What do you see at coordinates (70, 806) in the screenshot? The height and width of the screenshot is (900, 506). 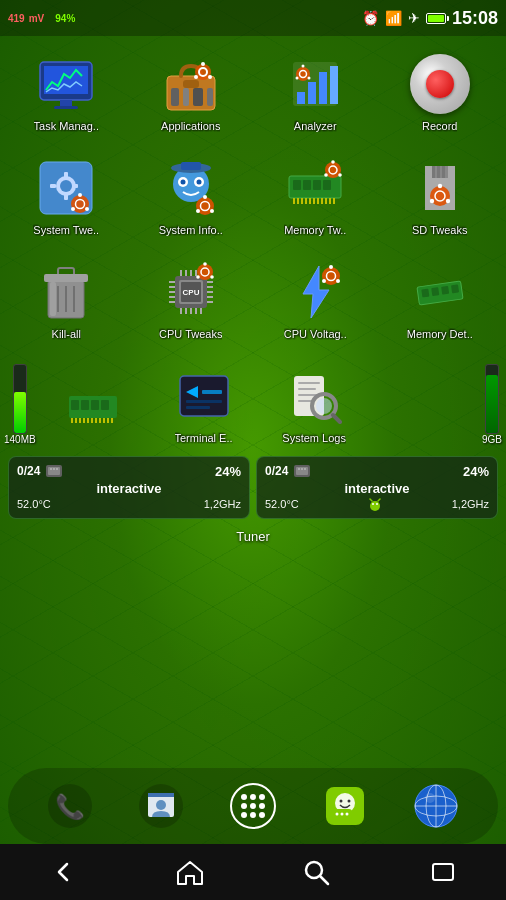 I see `phone-icon: 📞` at bounding box center [70, 806].